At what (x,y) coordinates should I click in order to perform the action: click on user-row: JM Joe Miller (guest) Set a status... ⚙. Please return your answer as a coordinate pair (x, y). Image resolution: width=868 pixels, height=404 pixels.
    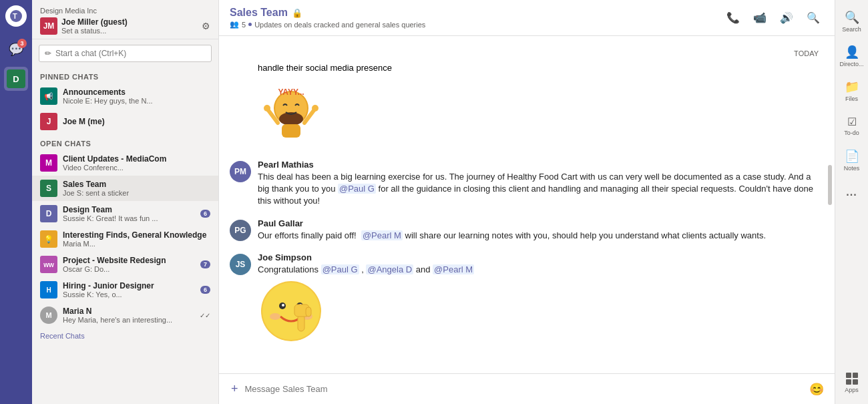
    Looking at the image, I should click on (126, 26).